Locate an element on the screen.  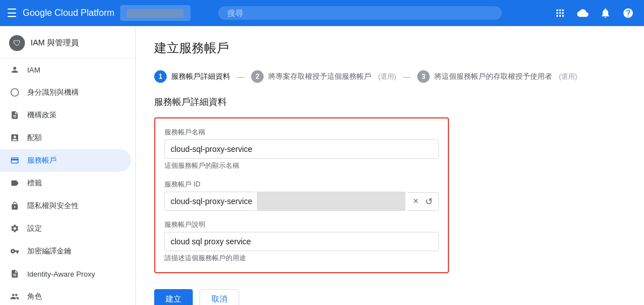
sidebar-item-service-account-label: 服務帳戶 is located at coordinates (42, 160).